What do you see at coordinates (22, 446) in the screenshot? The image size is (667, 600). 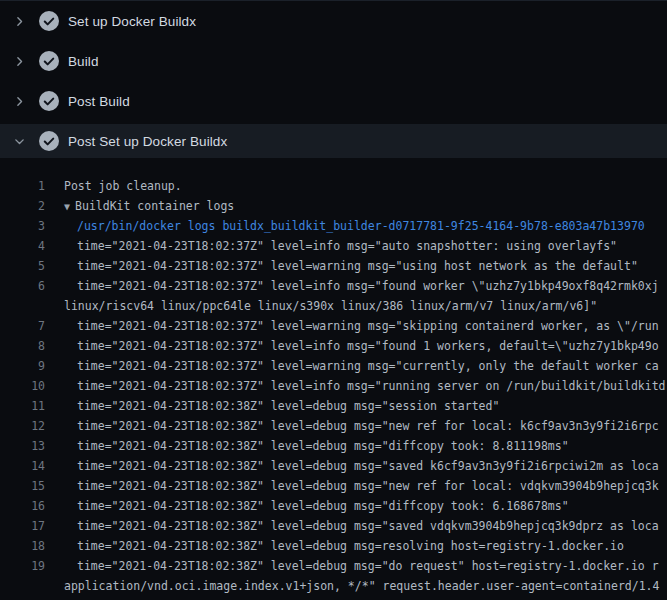 I see `log-line-number: 13` at bounding box center [22, 446].